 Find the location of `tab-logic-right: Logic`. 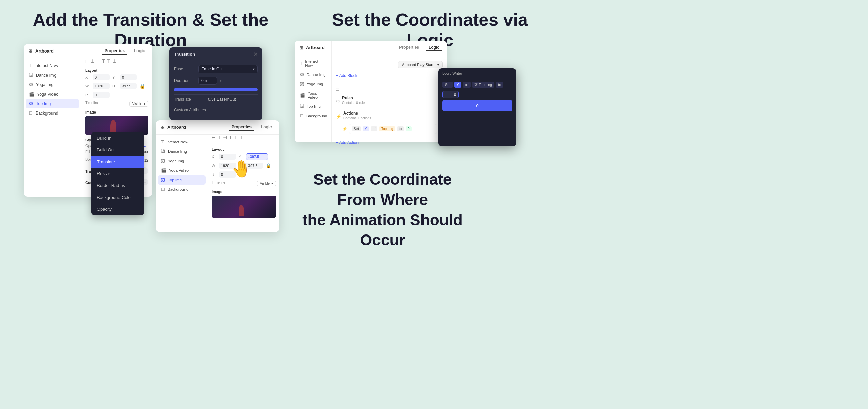

tab-logic-right: Logic is located at coordinates (434, 48).